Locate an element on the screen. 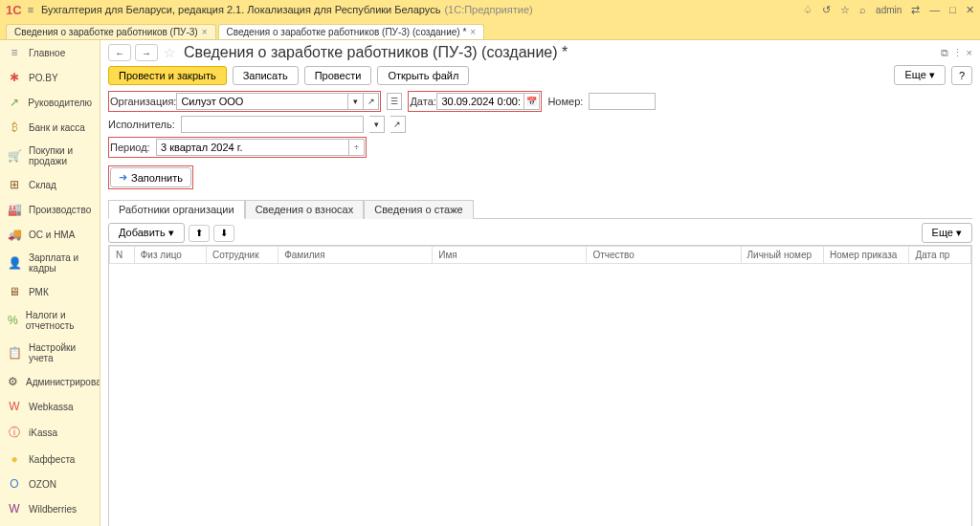 The height and width of the screenshot is (526, 980). sidebar-item-13: WWebkassa is located at coordinates (50, 406).